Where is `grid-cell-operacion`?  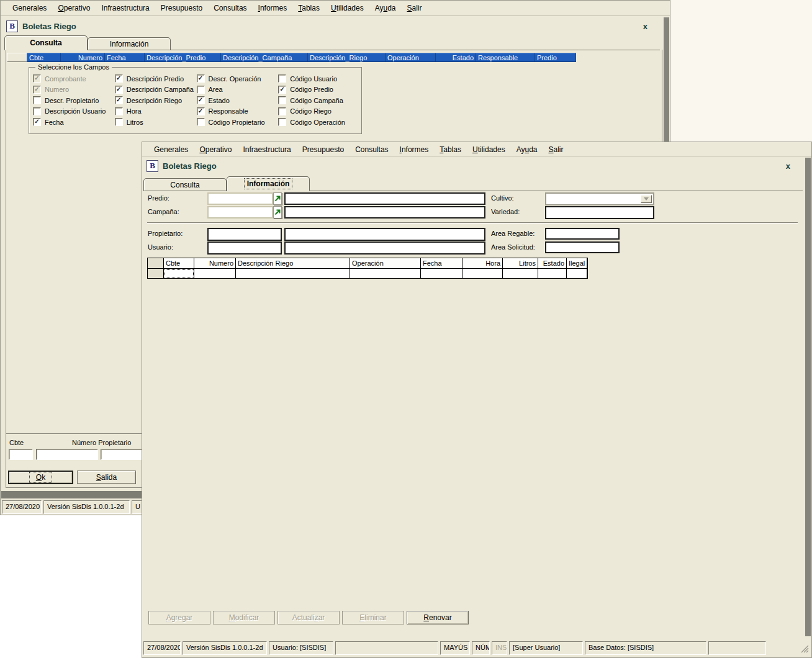
grid-cell-operacion is located at coordinates (386, 273).